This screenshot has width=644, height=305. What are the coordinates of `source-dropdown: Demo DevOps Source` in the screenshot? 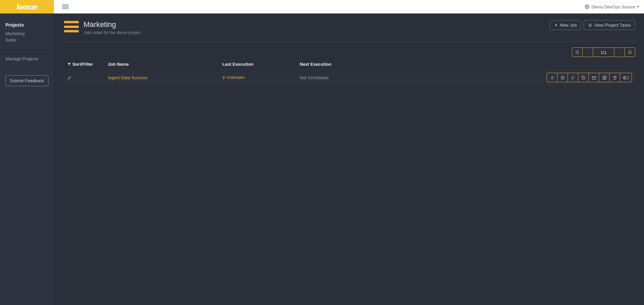 It's located at (612, 7).